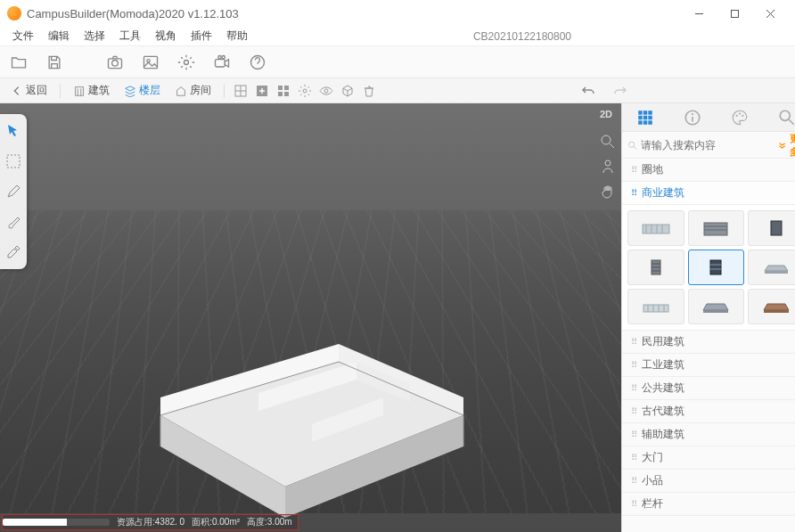 The image size is (795, 532). I want to click on eye-button, so click(326, 91).